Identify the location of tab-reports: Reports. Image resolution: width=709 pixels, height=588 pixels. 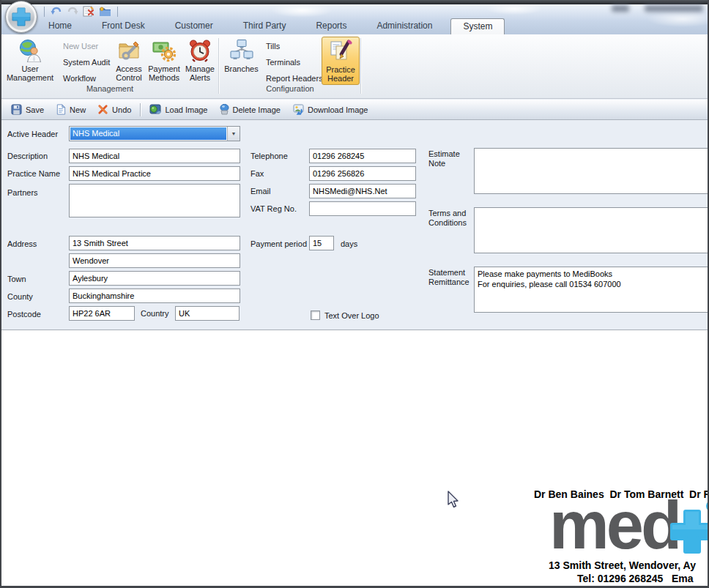
(331, 26).